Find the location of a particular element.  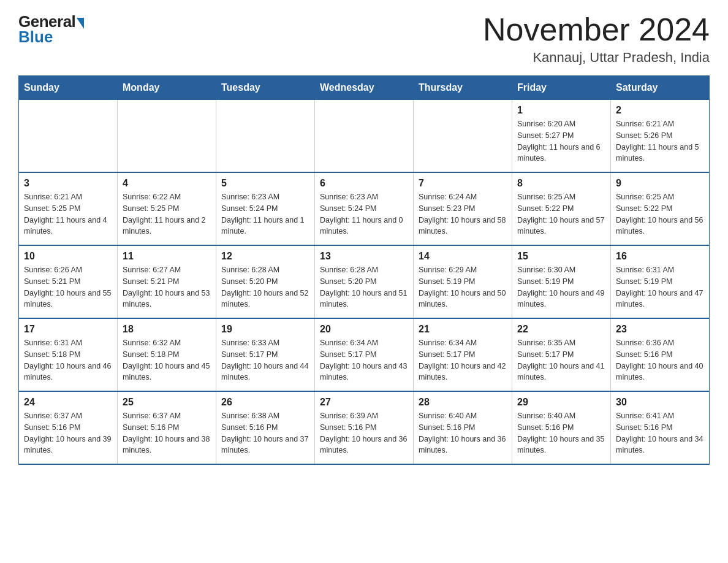

calendar-cell: 14Sunrise: 6:29 AMSunset: 5:19 PMDayligh… is located at coordinates (463, 282).